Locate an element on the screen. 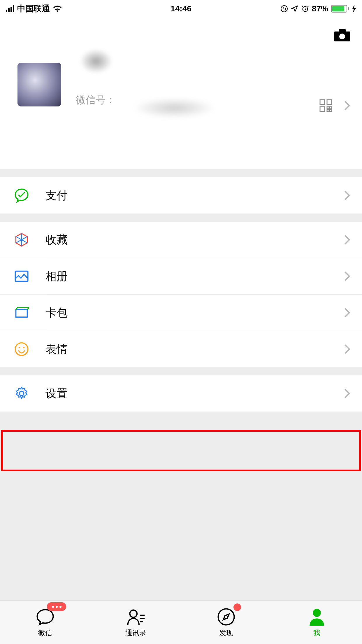  menu-item-stickers: 表情 is located at coordinates (181, 349).